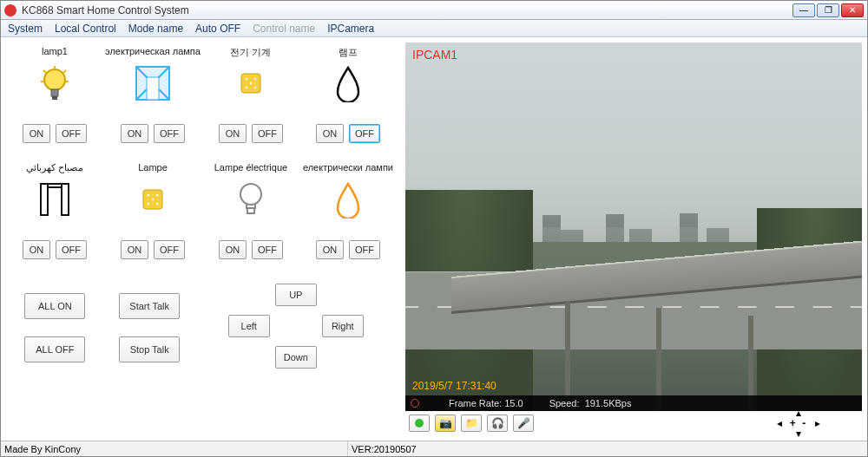 The image size is (868, 457). Describe the element at coordinates (153, 83) in the screenshot. I see `window-blue-icon` at that location.